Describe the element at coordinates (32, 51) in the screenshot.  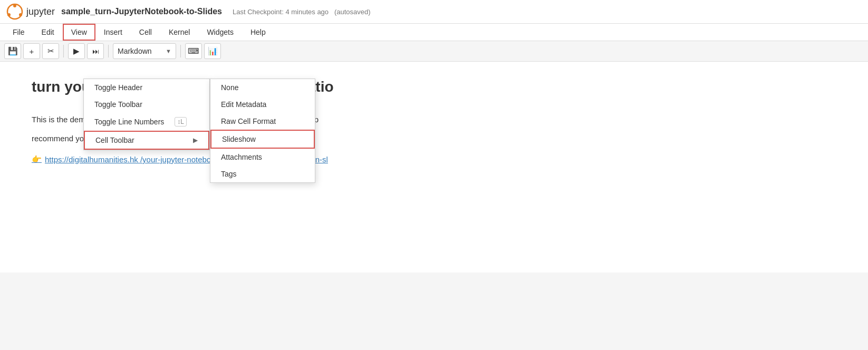
I see `add-cell-button: +` at that location.